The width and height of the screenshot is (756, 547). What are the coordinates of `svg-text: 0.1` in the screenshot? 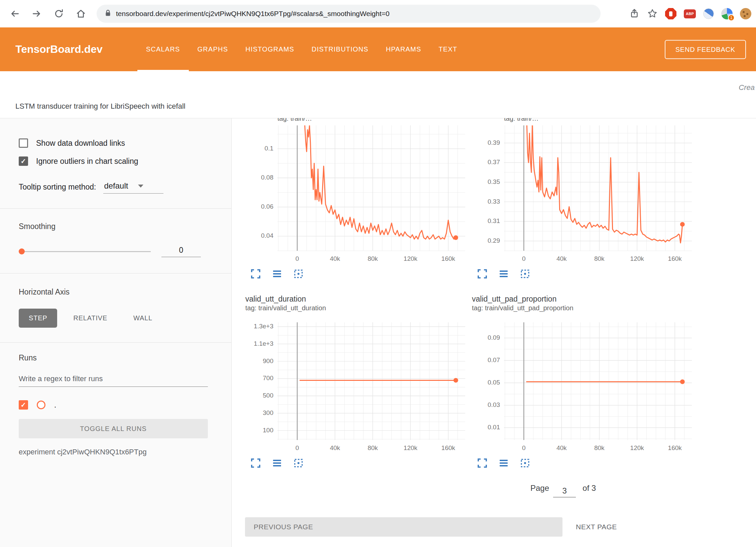 It's located at (269, 148).